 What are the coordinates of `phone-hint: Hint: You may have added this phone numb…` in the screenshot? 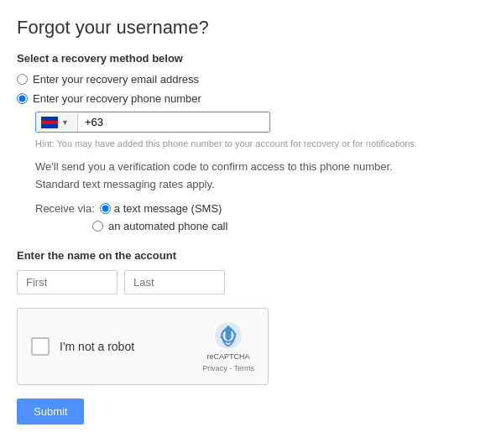 It's located at (237, 144).